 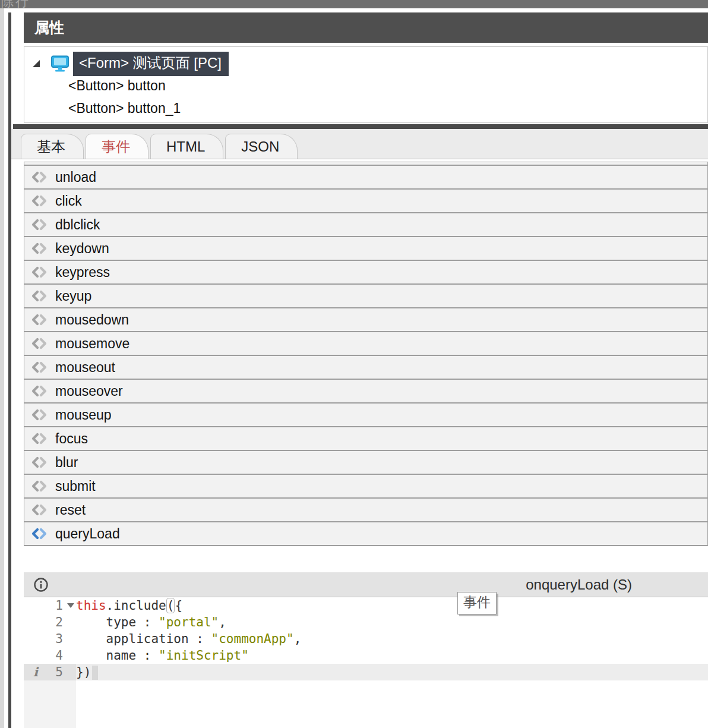 What do you see at coordinates (366, 622) in the screenshot?
I see `code-line: 2 type : "portal",` at bounding box center [366, 622].